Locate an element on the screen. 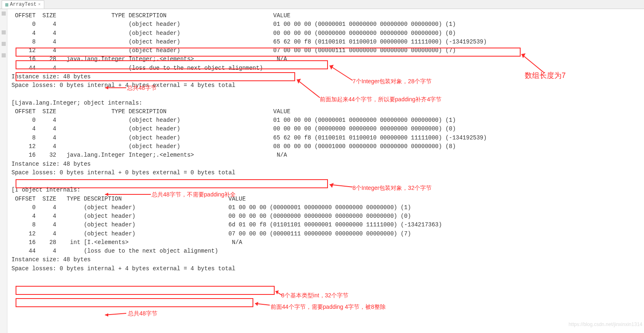 Image resolution: width=644 pixels, height=333 pixels. editor-gutter is located at coordinates (4, 171).